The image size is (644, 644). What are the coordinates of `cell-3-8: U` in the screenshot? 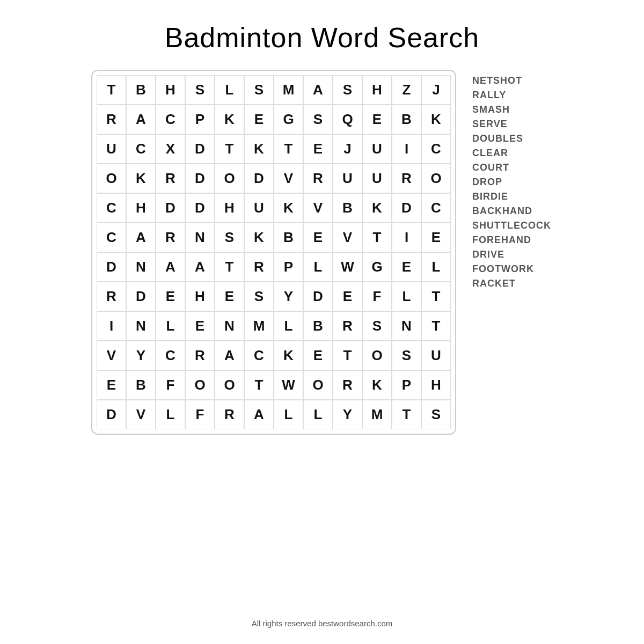 It's located at (348, 178).